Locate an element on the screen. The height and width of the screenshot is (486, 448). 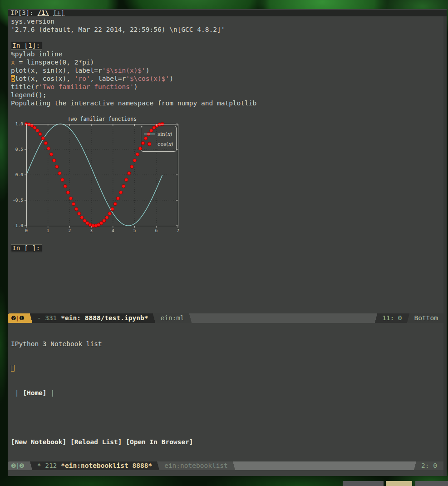
reload-list-button: [Reload List] is located at coordinates (96, 442).